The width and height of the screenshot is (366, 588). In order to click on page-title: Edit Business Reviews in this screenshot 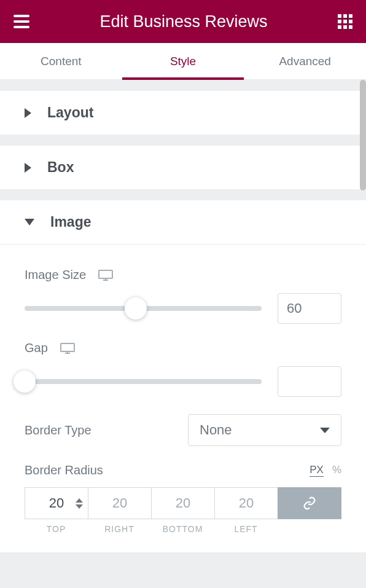, I will do `click(183, 22)`.